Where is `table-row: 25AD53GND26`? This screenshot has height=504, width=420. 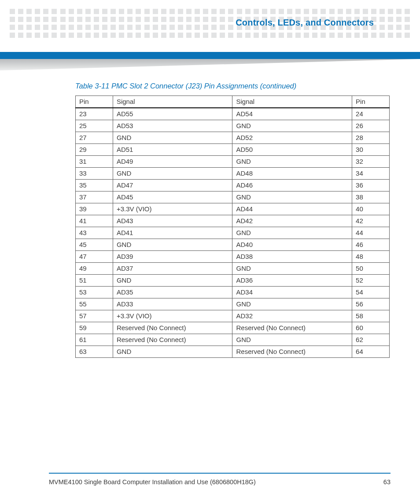 table-row: 25AD53GND26 is located at coordinates (232, 126).